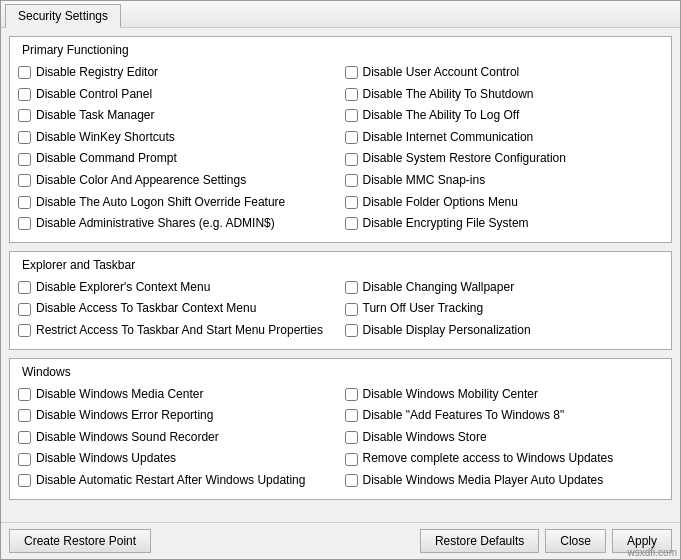 The width and height of the screenshot is (681, 560). Describe the element at coordinates (178, 481) in the screenshot. I see `checkbox-item: Disable Automatic Restart After Windows …` at that location.